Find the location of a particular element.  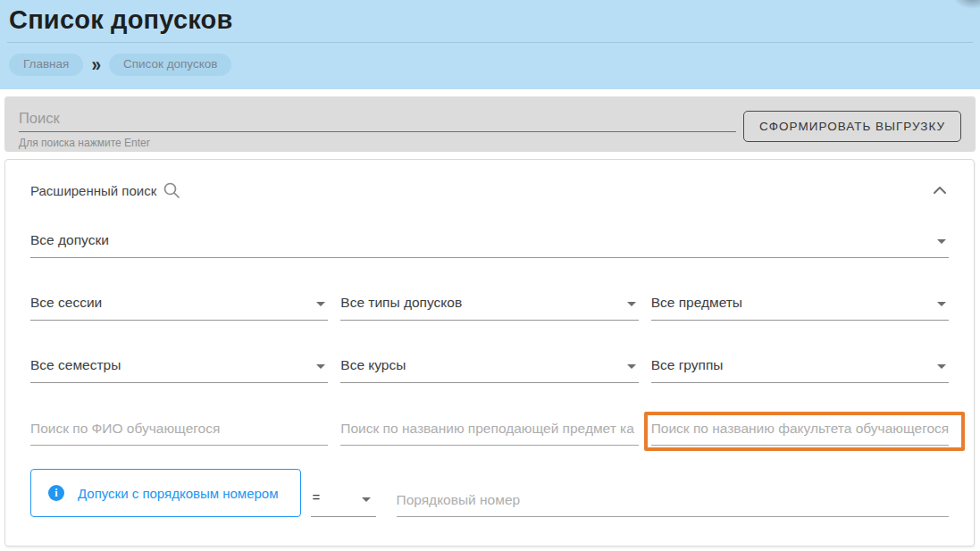

ordinal-operator-value: = is located at coordinates (316, 497).